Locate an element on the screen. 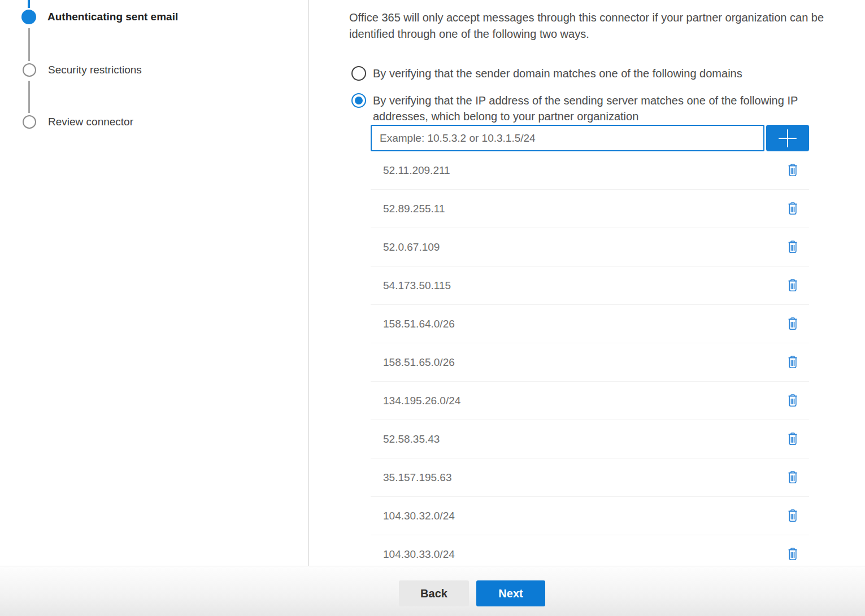 The width and height of the screenshot is (865, 616). step-connector-top is located at coordinates (29, 4).